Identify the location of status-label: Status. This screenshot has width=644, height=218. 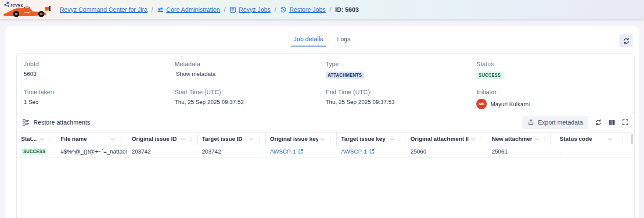
(552, 64).